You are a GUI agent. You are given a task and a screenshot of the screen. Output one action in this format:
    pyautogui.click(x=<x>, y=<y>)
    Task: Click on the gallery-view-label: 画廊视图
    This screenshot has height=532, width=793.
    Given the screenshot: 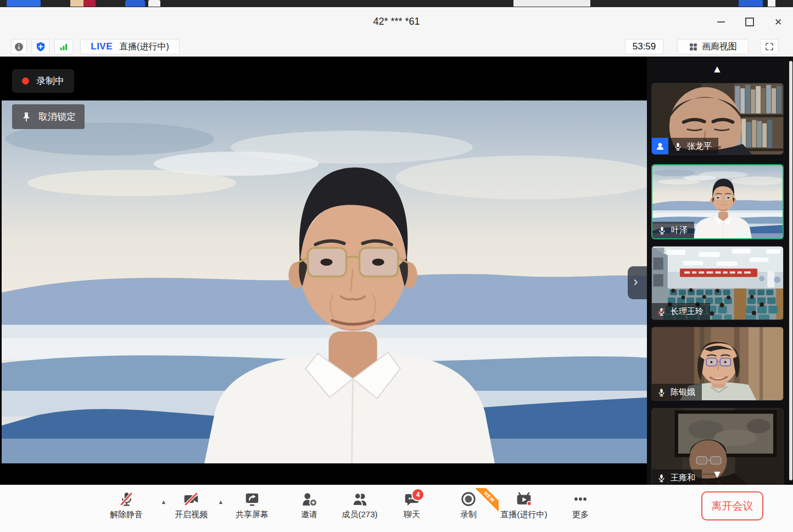 What is the action you would take?
    pyautogui.click(x=719, y=47)
    